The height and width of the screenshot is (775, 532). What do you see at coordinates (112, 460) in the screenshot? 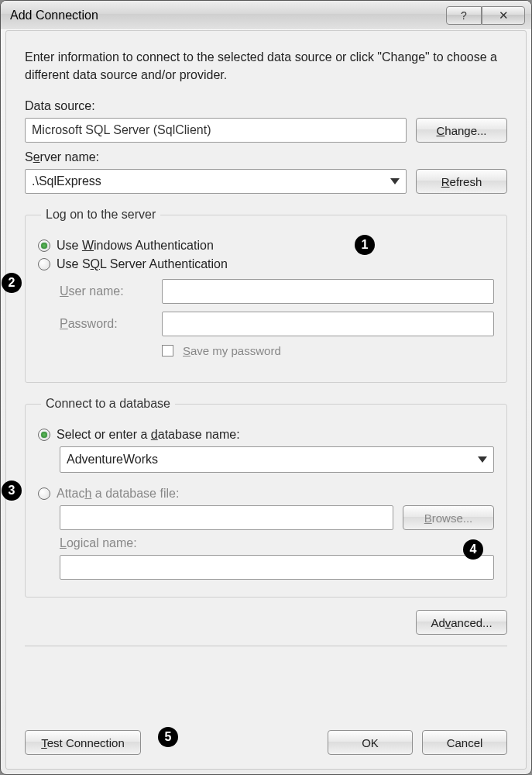
I see `database-combo-value: AdventureWorks` at bounding box center [112, 460].